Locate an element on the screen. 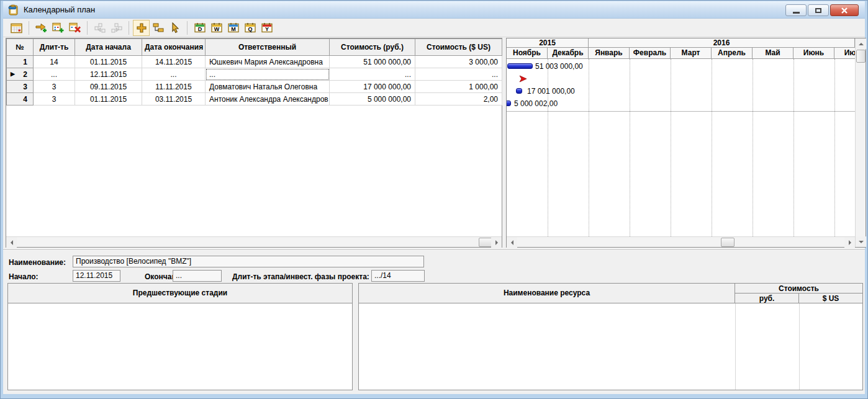 The width and height of the screenshot is (868, 399). app-icon is located at coordinates (14, 10).